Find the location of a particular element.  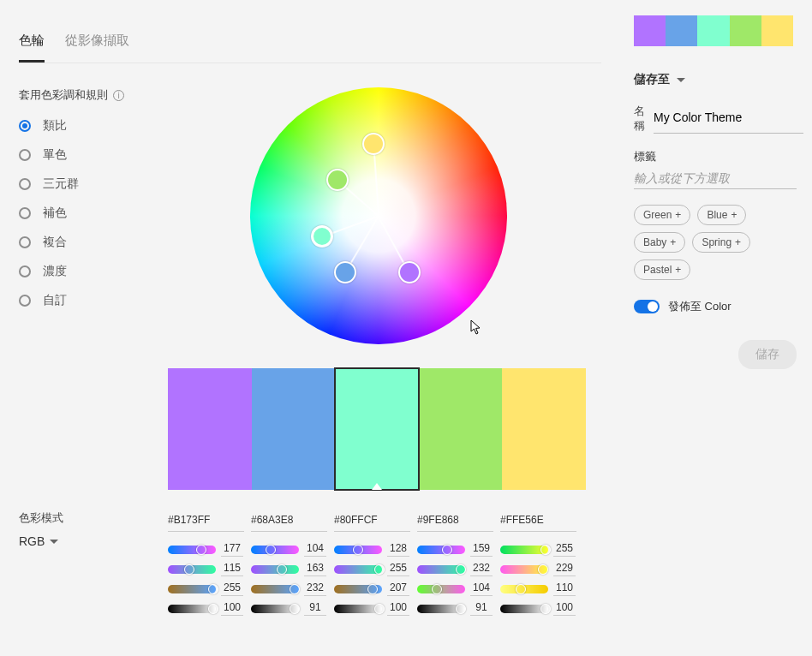

tab-color-wheel: 色輪 is located at coordinates (32, 48).